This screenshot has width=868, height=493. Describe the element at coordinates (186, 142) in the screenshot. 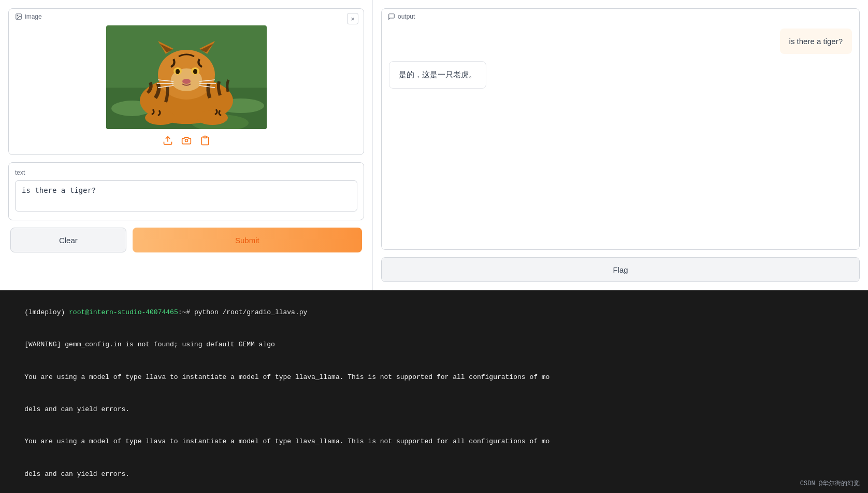

I see `image-toolbar` at that location.